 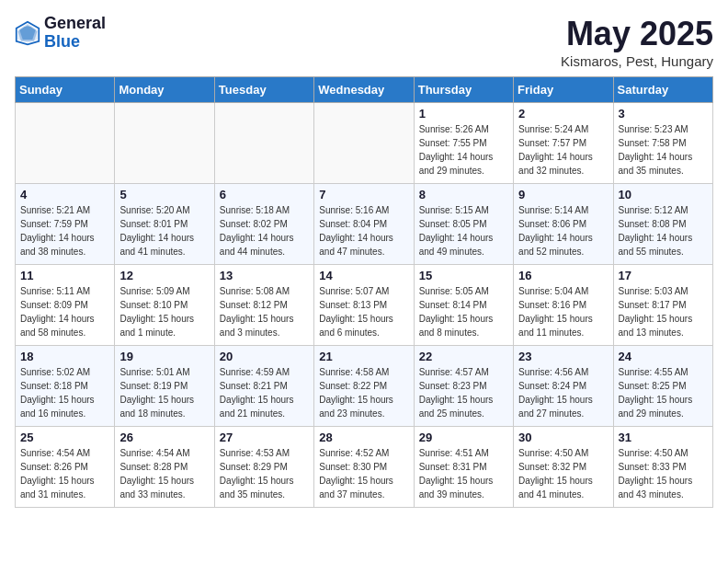 I want to click on day-info: Sunrise: 4:54 AMSunset: 8:26 PMDaylight:…, so click(x=64, y=474).